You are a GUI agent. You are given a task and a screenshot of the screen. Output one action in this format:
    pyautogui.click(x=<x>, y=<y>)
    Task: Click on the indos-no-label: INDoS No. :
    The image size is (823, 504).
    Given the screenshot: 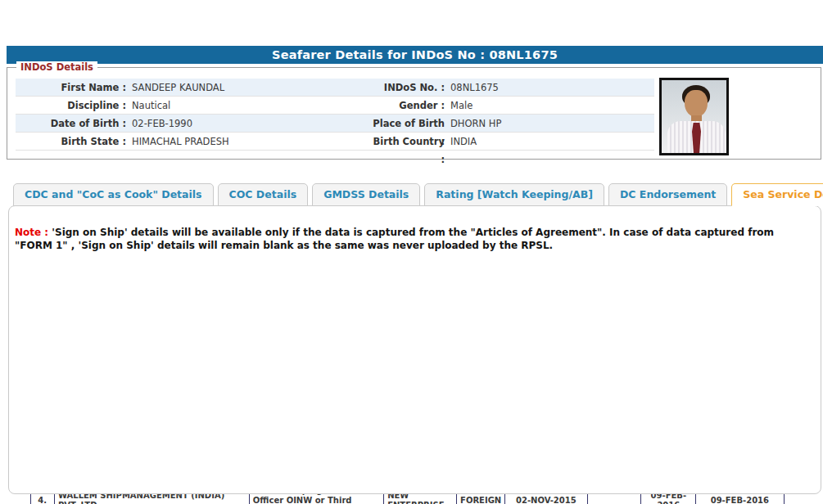 What is the action you would take?
    pyautogui.click(x=411, y=87)
    